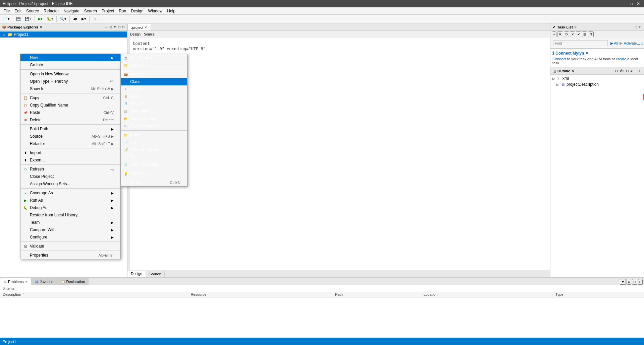  I want to click on toolbar-save-all-btn: 💾+, so click(28, 19).